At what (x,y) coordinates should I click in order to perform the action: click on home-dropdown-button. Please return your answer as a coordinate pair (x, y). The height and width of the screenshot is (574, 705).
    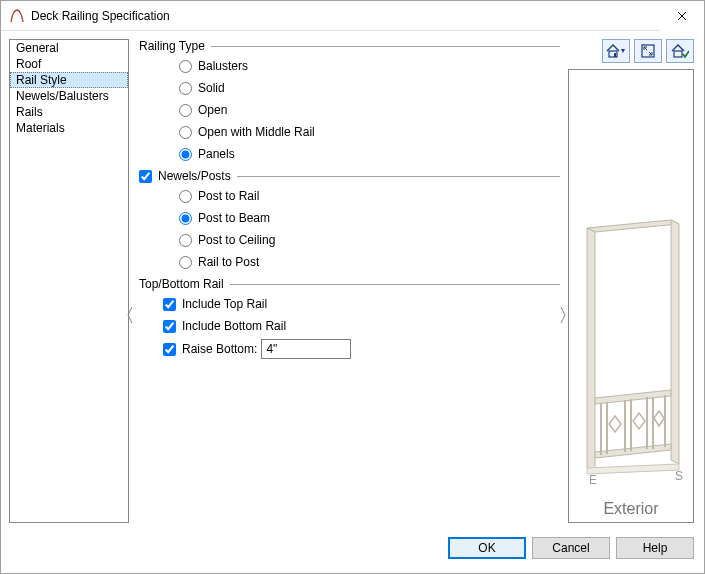
    Looking at the image, I should click on (616, 51).